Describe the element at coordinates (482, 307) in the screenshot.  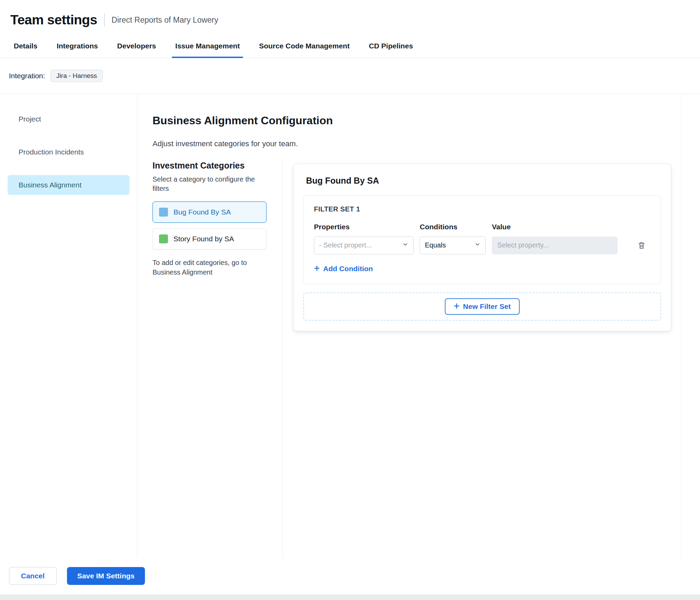
I see `new-filter-set-button: New Filter Set` at that location.